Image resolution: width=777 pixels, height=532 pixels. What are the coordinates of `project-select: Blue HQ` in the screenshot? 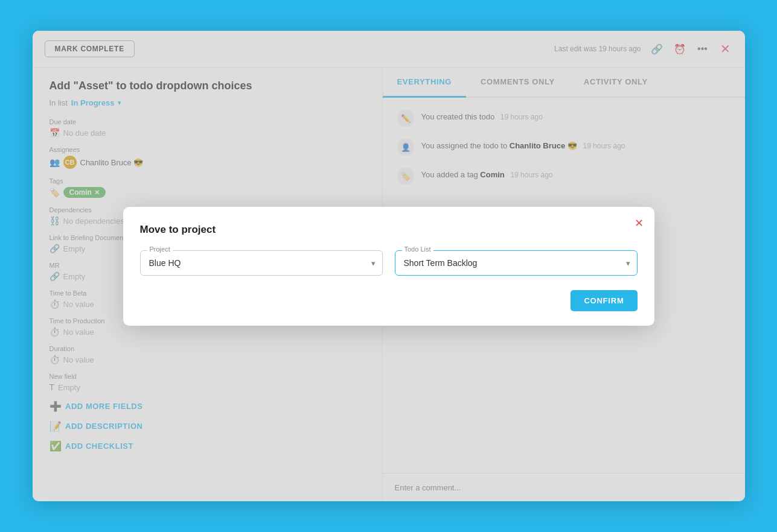 It's located at (261, 263).